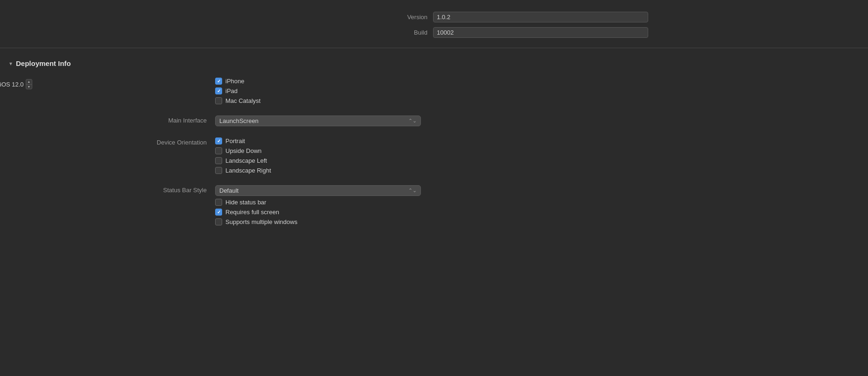 The width and height of the screenshot is (868, 376). What do you see at coordinates (219, 202) in the screenshot?
I see `hide-status-bar-checkbox` at bounding box center [219, 202].